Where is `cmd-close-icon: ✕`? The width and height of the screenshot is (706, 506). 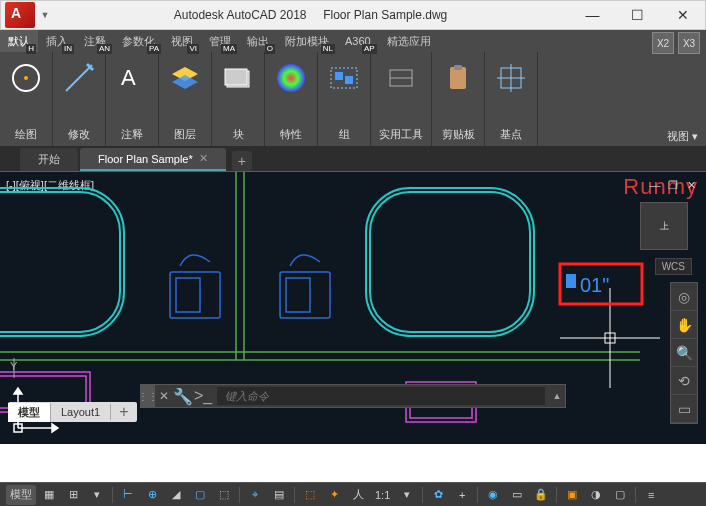
cmd-close-icon: ✕ is located at coordinates (164, 396).